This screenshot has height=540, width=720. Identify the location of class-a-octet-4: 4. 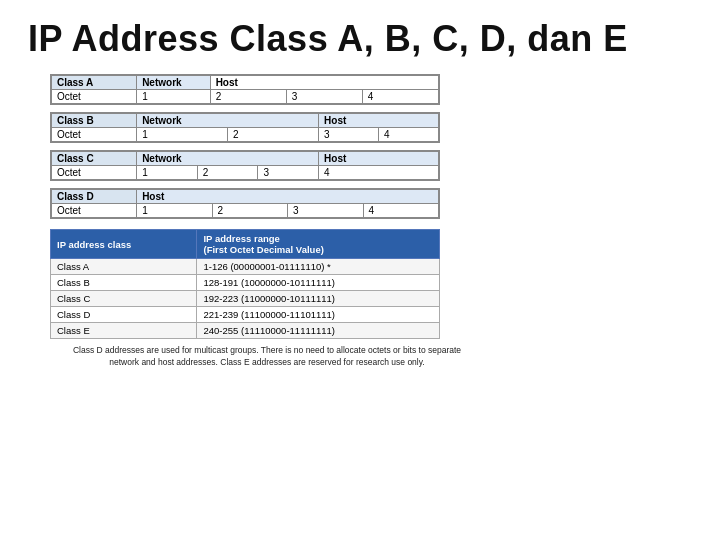
(400, 97).